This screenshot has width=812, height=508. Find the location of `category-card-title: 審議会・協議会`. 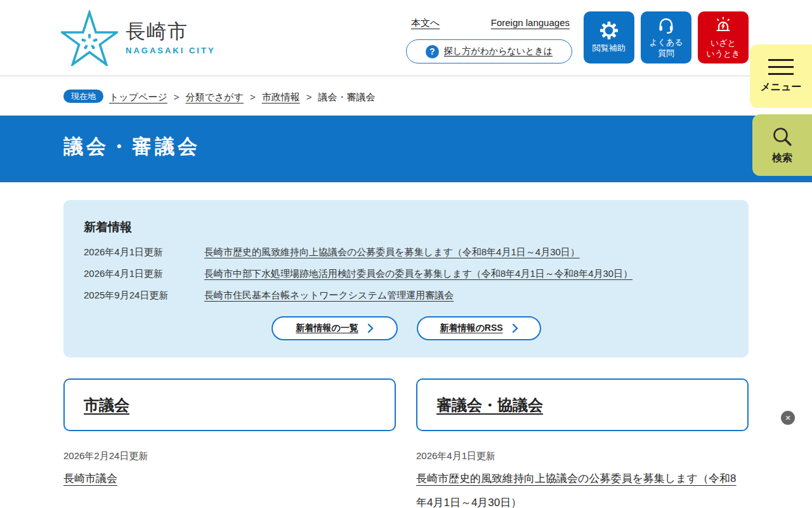

category-card-title: 審議会・協議会 is located at coordinates (490, 405).